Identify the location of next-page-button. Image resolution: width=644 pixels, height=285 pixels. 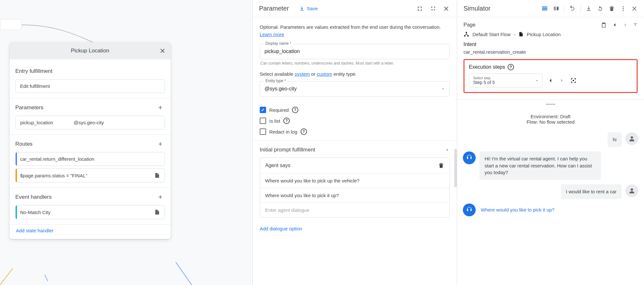
(625, 25).